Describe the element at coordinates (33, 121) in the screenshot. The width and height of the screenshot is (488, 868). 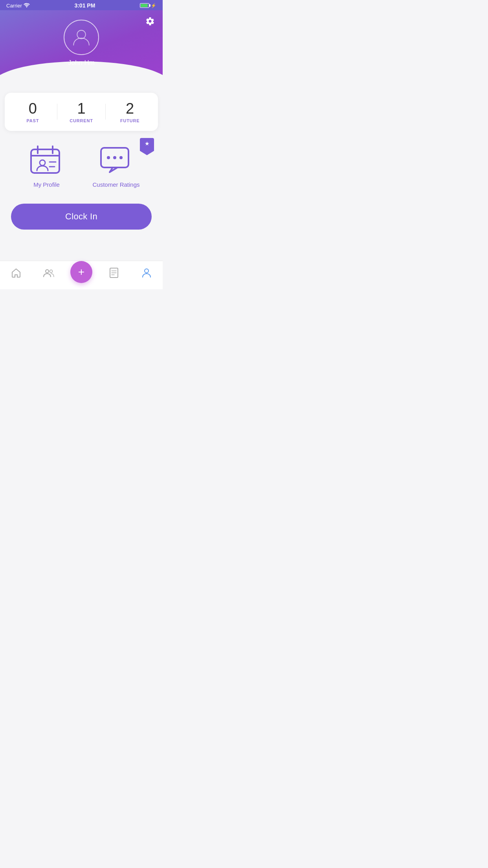
I see `stat-past-label: PAST` at that location.